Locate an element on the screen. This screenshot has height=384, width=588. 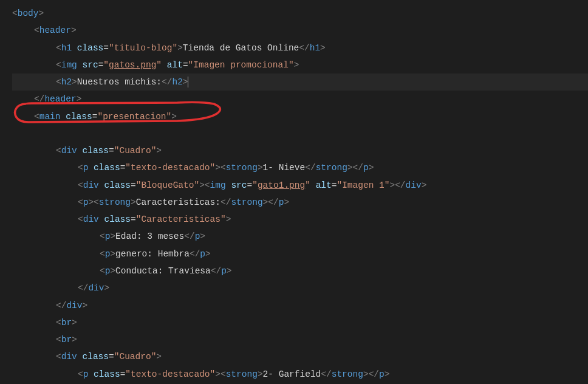
text-content: Conducta: Traviesa is located at coordinates (163, 271).